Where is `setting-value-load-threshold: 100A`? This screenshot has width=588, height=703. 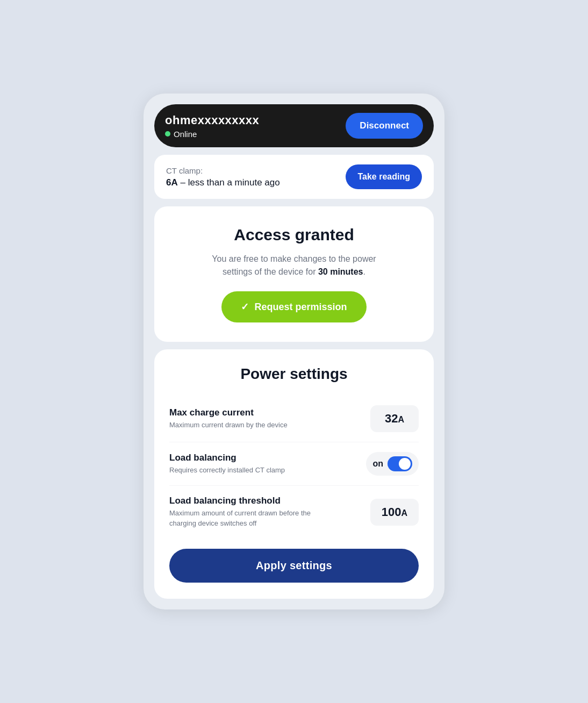
setting-value-load-threshold: 100A is located at coordinates (395, 512).